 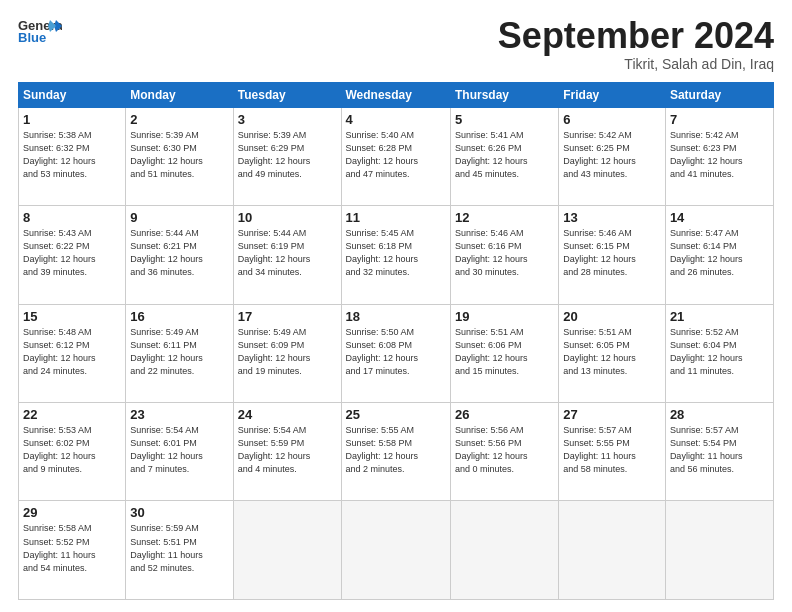 I want to click on day-info: Sunrise: 5:40 AMSunset: 6:28 PMDaylight:…, so click(x=382, y=154).